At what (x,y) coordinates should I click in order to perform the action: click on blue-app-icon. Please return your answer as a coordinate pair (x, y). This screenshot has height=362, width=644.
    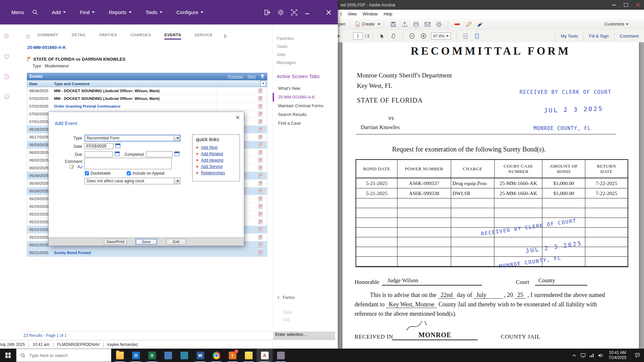
    Looking at the image, I should click on (168, 355).